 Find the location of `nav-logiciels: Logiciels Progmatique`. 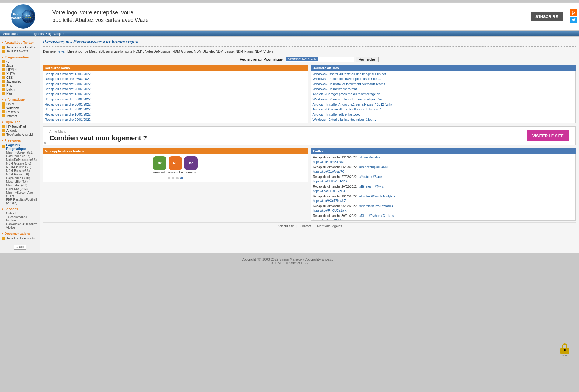

nav-logiciels: Logiciels Progmatique is located at coordinates (47, 34).